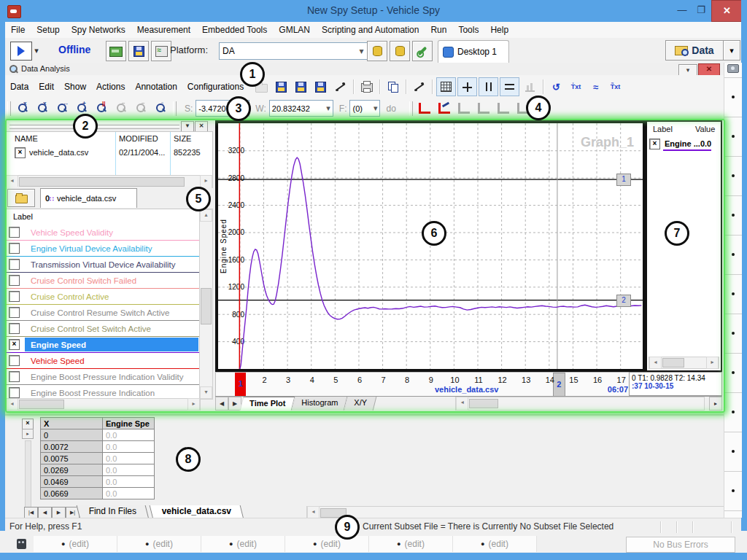 Image resolution: width=747 pixels, height=560 pixels. Describe the element at coordinates (182, 139) in the screenshot. I see `column-header-size: SIZE` at that location.